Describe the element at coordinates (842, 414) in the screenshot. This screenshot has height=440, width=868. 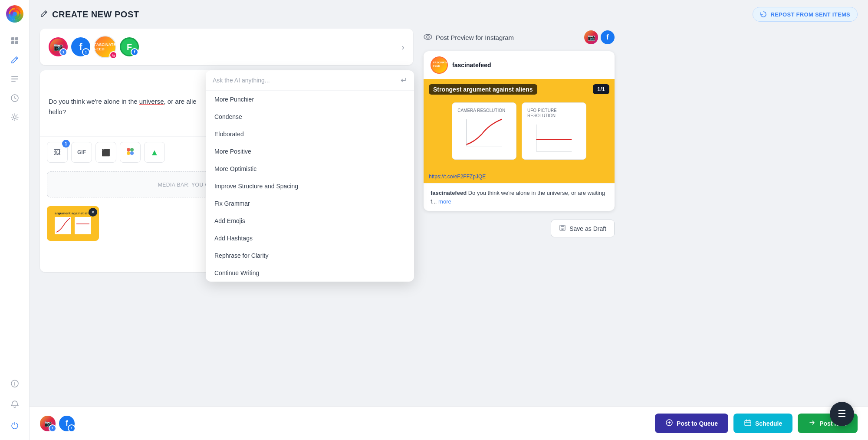
I see `fab-menu-icon: ☰` at that location.